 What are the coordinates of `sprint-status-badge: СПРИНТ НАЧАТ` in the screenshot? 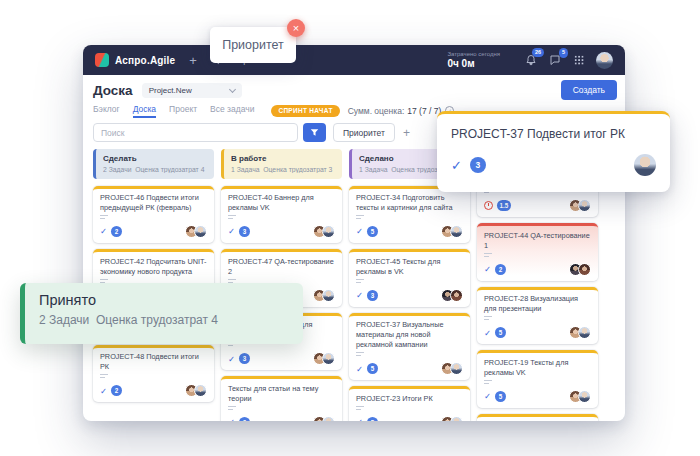 It's located at (305, 111).